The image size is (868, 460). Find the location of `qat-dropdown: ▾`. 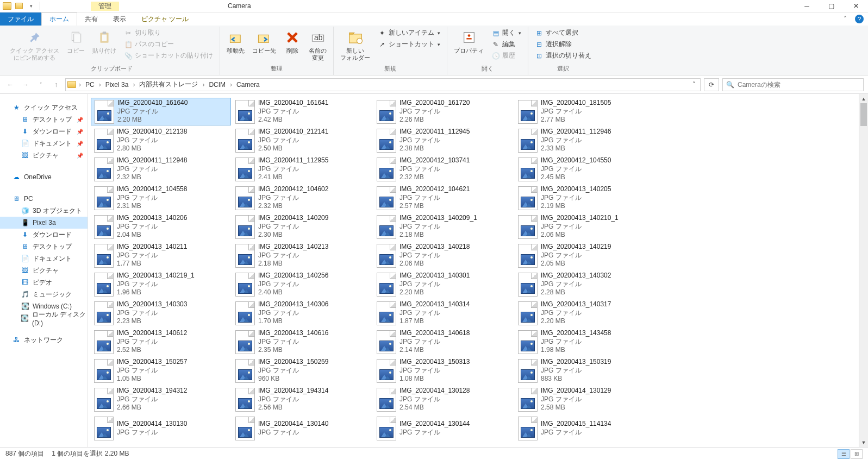

qat-dropdown: ▾ is located at coordinates (31, 6).